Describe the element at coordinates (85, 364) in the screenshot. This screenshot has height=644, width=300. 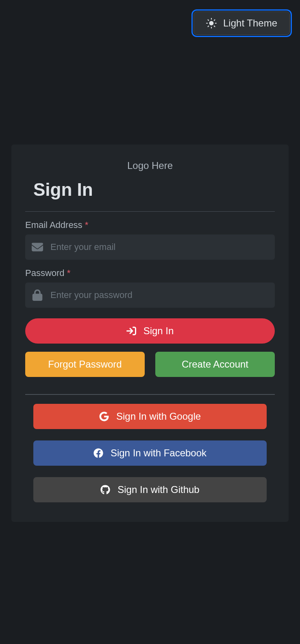
I see `forgot-password-label: Forgot Password` at that location.